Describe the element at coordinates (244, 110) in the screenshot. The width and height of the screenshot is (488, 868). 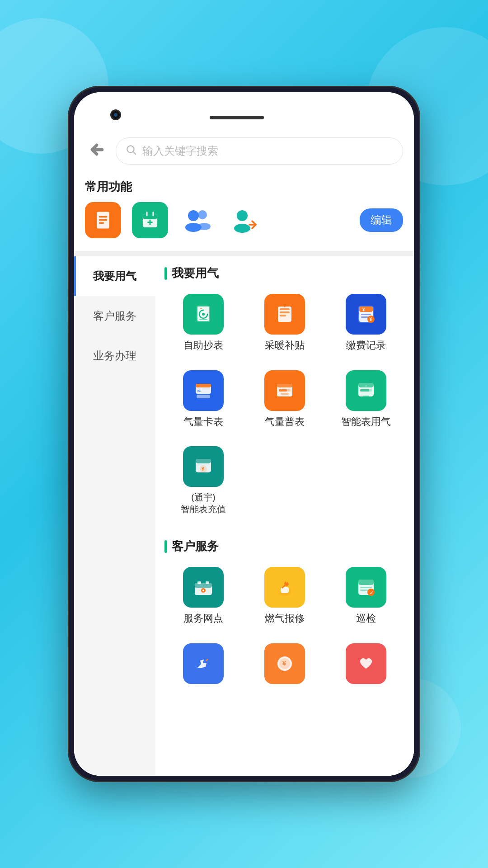
I see `notch-area` at that location.